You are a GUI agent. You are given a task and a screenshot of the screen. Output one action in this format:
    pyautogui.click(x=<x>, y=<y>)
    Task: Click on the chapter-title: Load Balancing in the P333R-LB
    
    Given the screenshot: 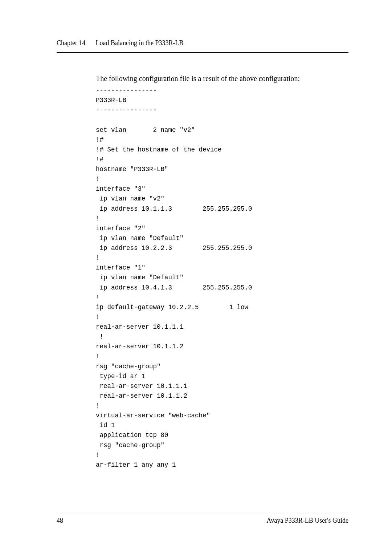 What is the action you would take?
    pyautogui.click(x=139, y=43)
    